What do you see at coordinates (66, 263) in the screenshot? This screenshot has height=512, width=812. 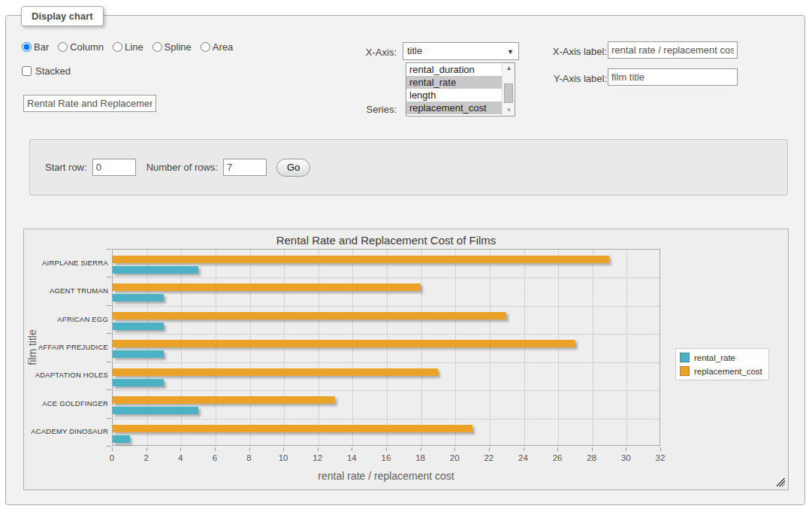 I see `category-label: AIRPLANE SIERRA` at bounding box center [66, 263].